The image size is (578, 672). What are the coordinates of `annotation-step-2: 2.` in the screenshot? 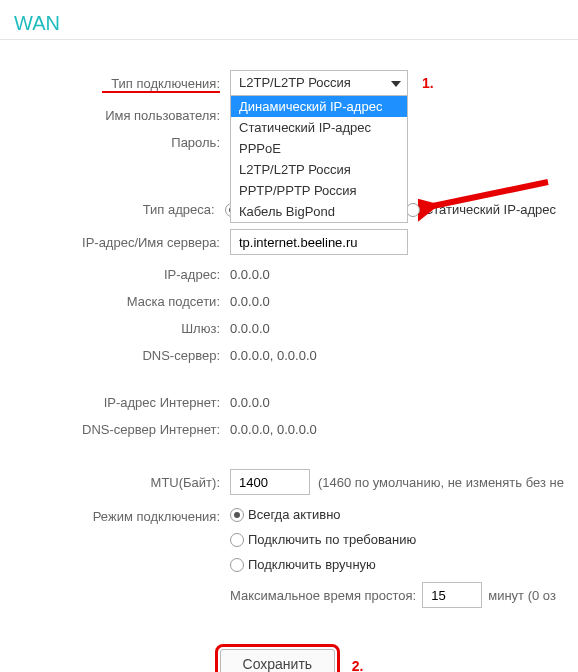 It's located at (358, 665).